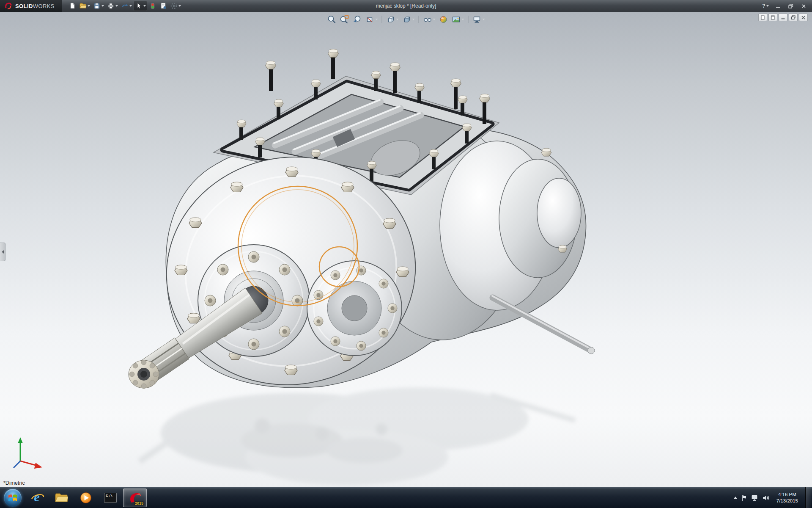 This screenshot has width=812, height=508. I want to click on solidworks-icon: 2015, so click(135, 498).